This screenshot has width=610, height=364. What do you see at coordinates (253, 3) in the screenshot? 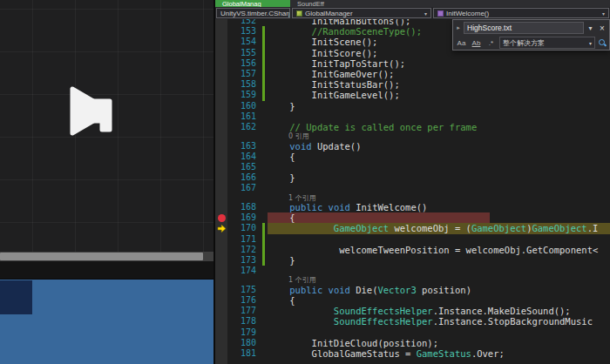
I see `tab-globalmanager: GlobalManag` at bounding box center [253, 3].